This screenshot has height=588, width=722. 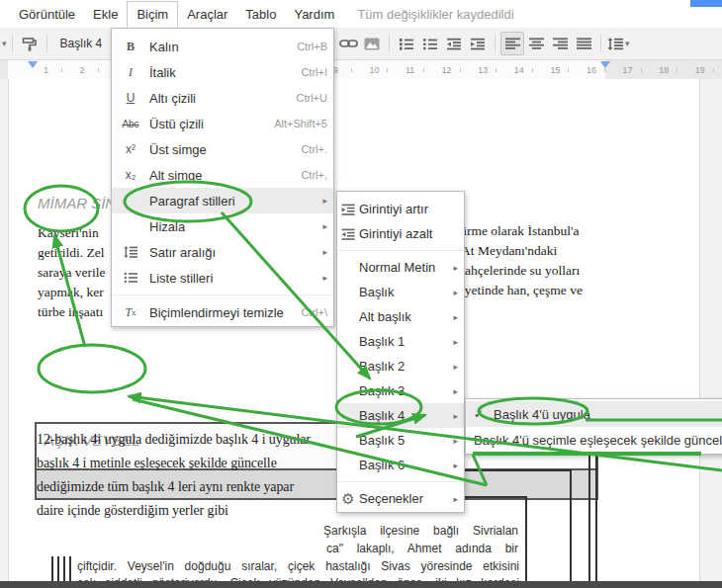 I want to click on increase-indent-icon, so click(x=348, y=210).